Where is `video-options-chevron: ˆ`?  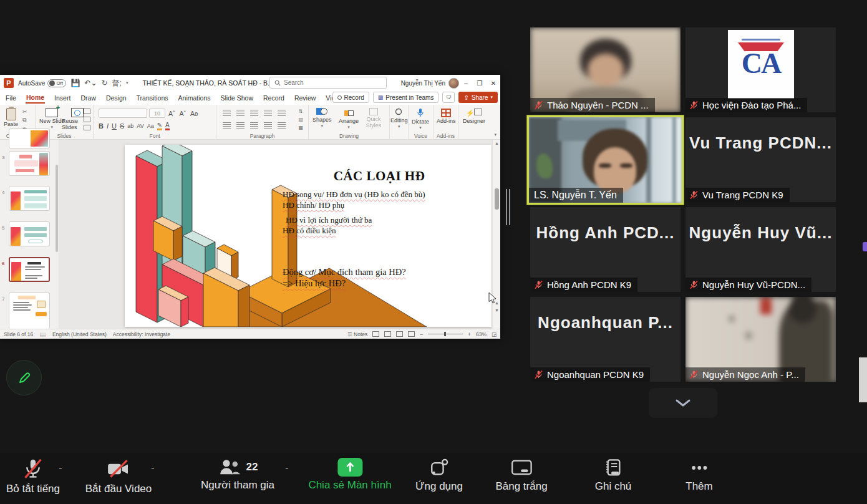 video-options-chevron: ˆ is located at coordinates (153, 472).